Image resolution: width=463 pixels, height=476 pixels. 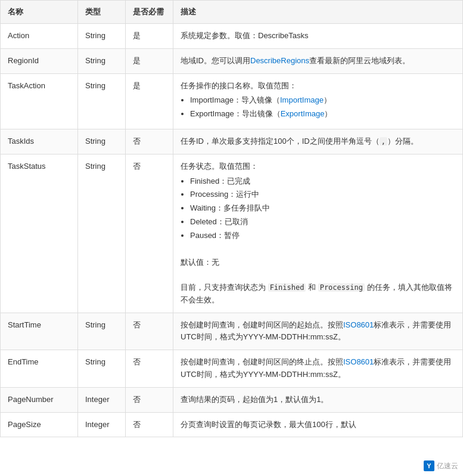 I want to click on param-name: Action, so click(x=39, y=36).